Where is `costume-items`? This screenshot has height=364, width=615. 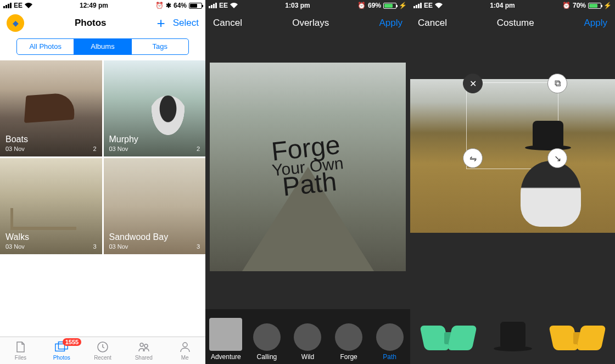
costume-items is located at coordinates (513, 338).